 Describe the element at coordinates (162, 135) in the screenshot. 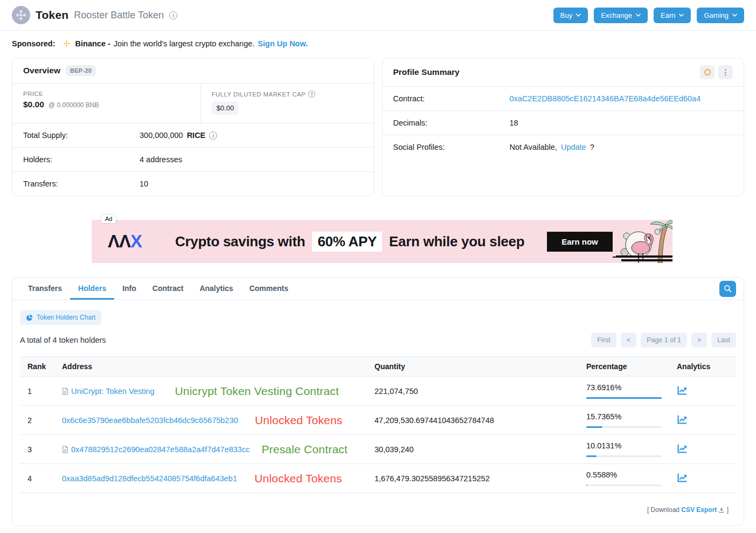

I see `overview-value-text: 300,000,000` at that location.